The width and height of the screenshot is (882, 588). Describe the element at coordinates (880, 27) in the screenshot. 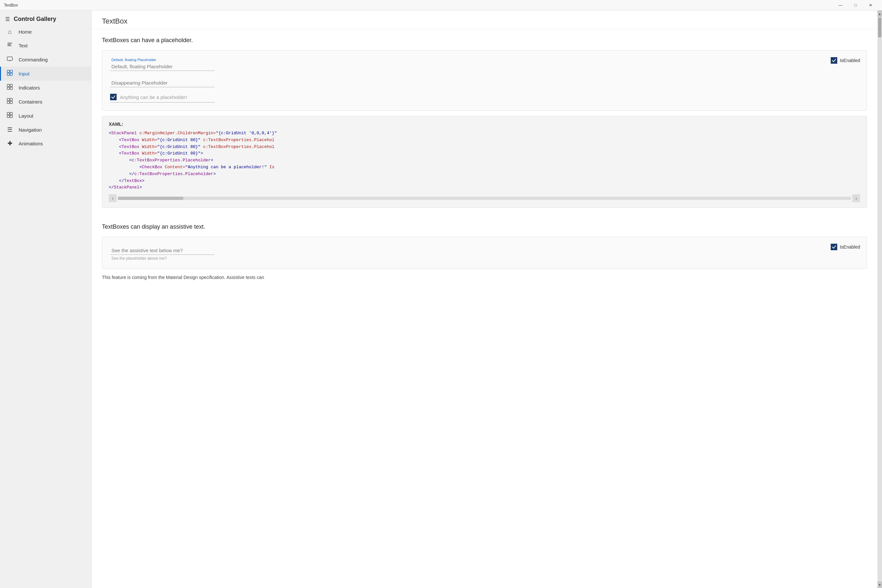

I see `scroll-thumb-vertical` at that location.